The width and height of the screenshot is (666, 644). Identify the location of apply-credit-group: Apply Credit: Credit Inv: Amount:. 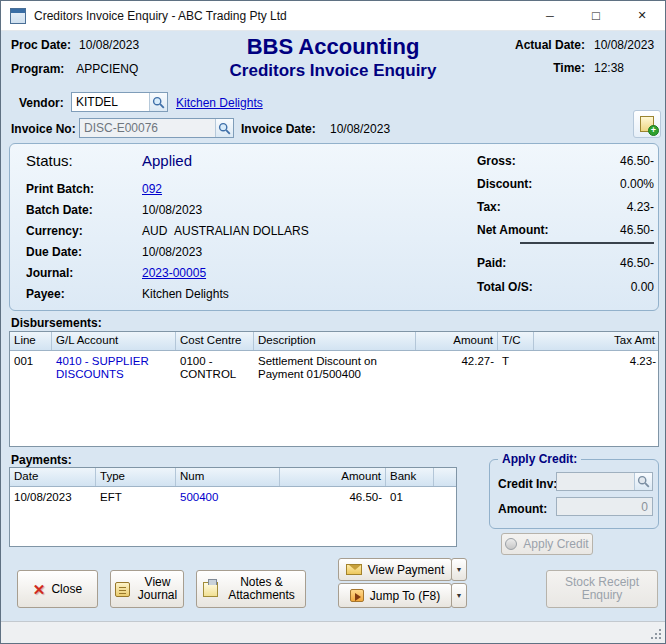
(574, 494).